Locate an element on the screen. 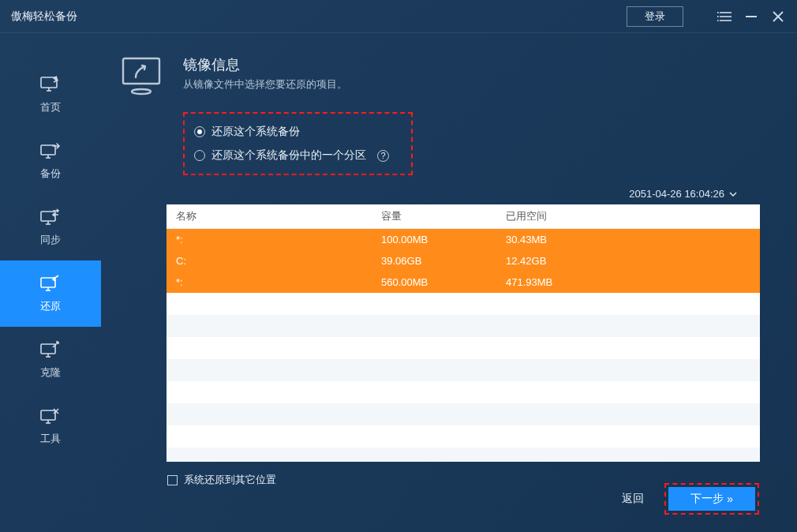 The image size is (797, 532). login-button: 登录 is located at coordinates (655, 17).